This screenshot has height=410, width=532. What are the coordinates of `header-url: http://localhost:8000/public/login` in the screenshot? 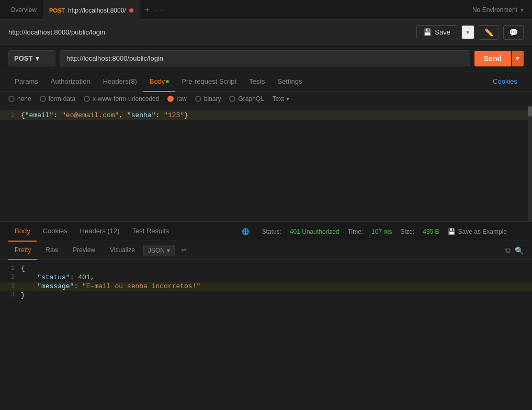 It's located at (212, 32).